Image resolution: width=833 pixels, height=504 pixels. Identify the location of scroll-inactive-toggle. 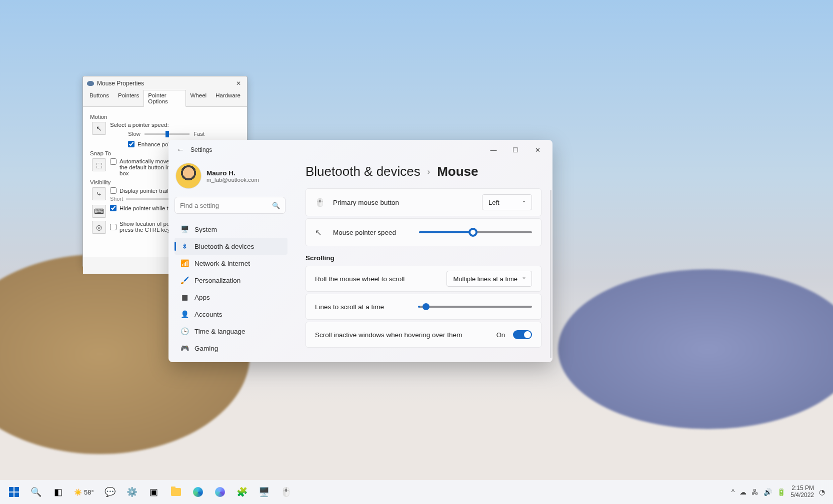
(522, 335).